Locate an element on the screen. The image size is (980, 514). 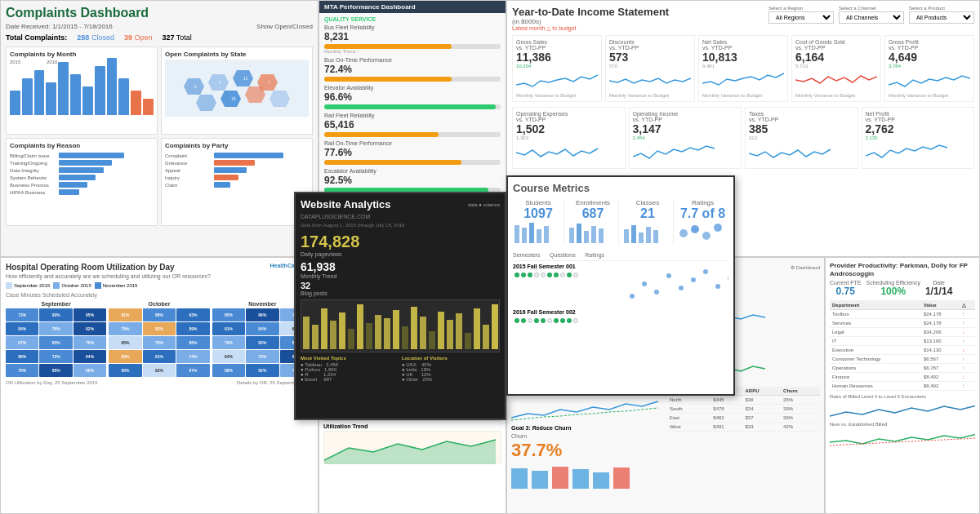
cell-sep-8: 83% is located at coordinates (56, 343).